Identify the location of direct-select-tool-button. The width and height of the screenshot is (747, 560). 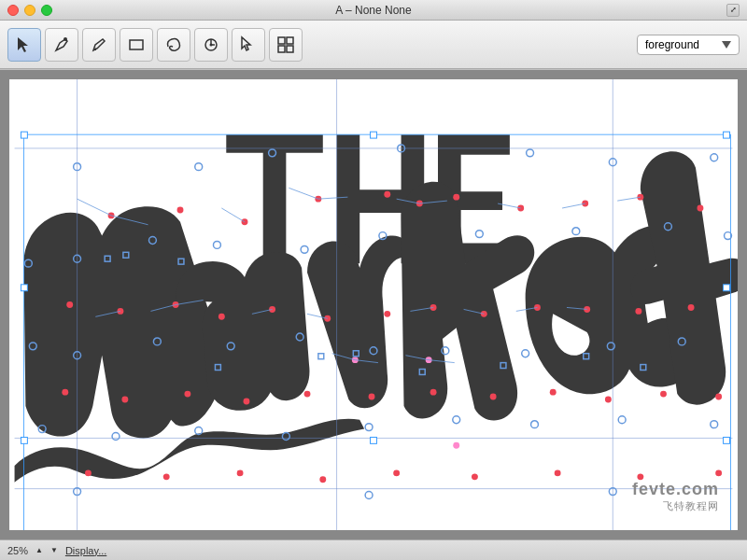
(248, 45).